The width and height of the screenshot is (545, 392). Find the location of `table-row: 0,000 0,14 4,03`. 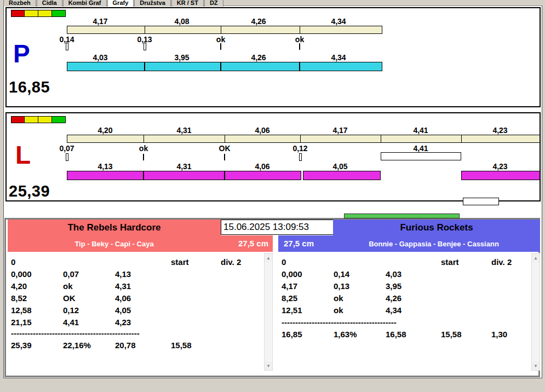

table-row: 0,000 0,14 4,03 is located at coordinates (404, 274).